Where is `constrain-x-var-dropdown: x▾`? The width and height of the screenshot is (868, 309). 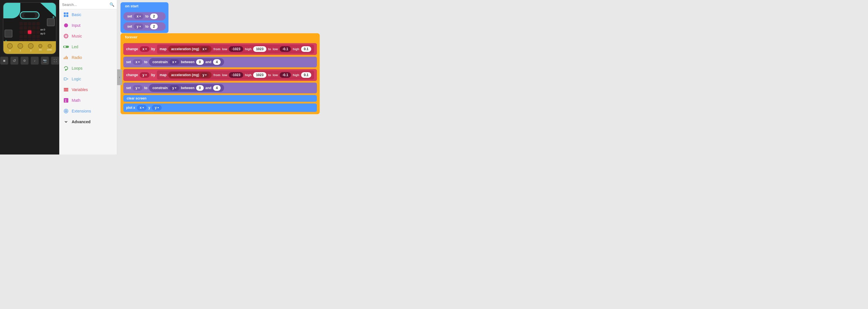
constrain-x-var-dropdown: x▾ is located at coordinates (174, 62).